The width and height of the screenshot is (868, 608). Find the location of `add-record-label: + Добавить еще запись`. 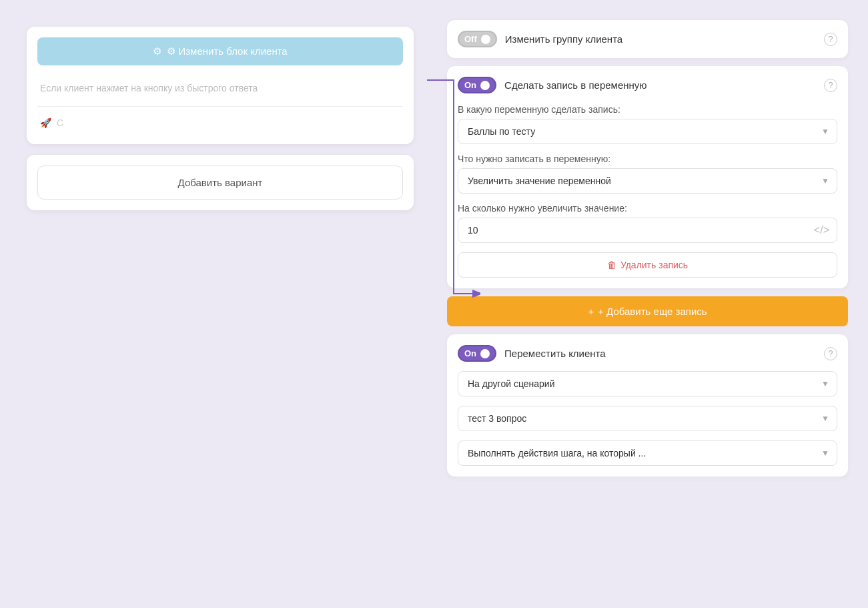

add-record-label: + Добавить еще запись is located at coordinates (653, 311).